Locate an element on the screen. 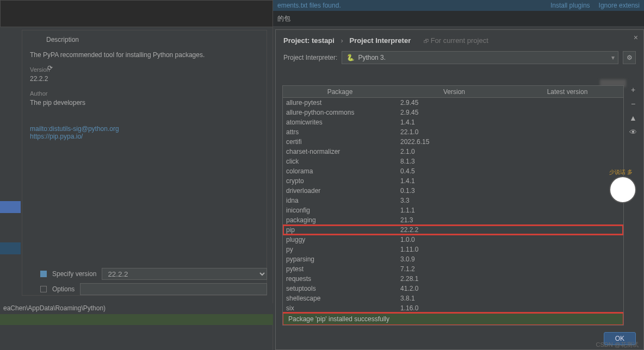 The image size is (644, 350). install-path: eaChen\AppData\Roaming\Python) is located at coordinates (137, 309).